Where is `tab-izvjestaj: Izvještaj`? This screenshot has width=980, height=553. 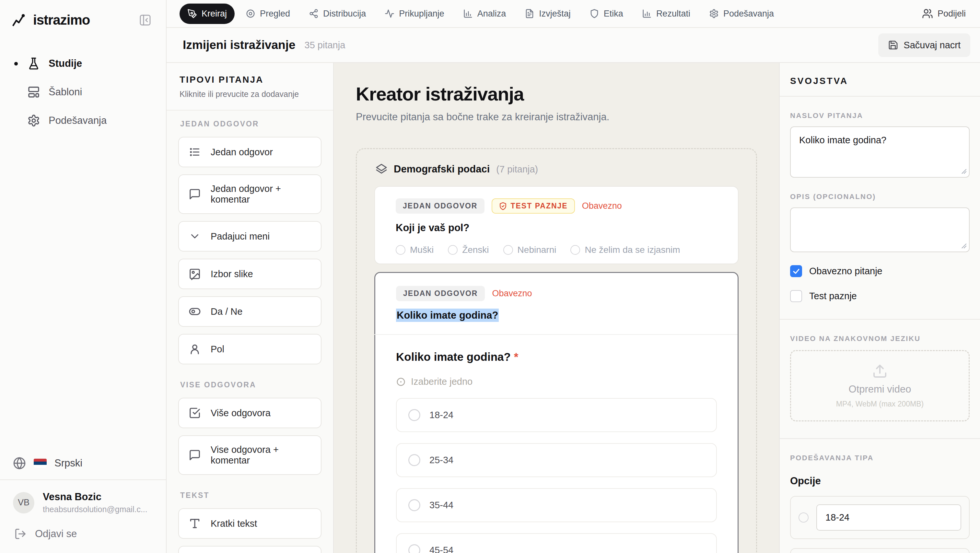 tab-izvjestaj: Izvještaj is located at coordinates (548, 14).